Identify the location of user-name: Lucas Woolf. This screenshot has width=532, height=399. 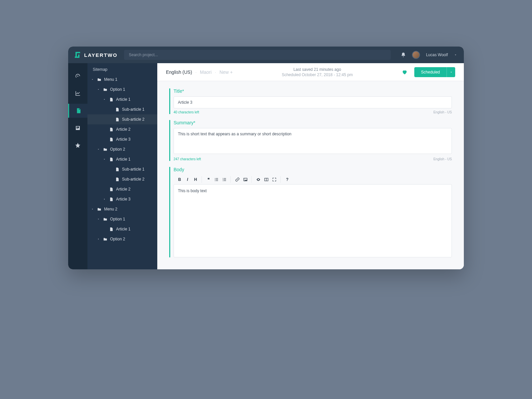
(437, 55).